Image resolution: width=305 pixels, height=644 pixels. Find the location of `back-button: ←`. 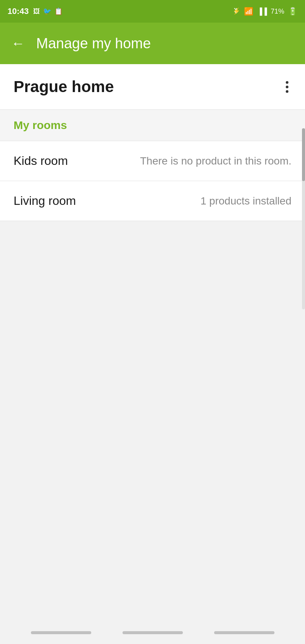

back-button: ← is located at coordinates (18, 43).